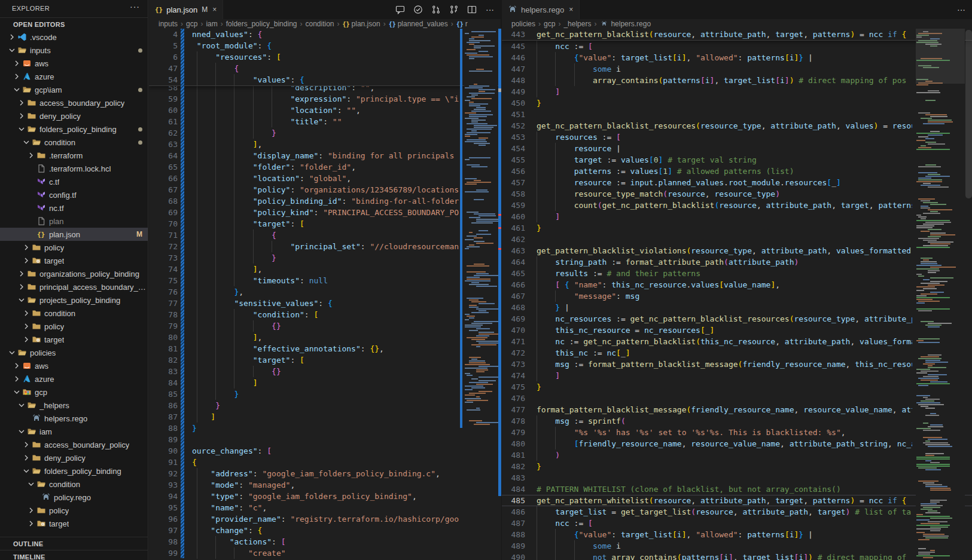 This screenshot has width=972, height=560. What do you see at coordinates (168, 24) in the screenshot?
I see `breadcrumb-item: inputs` at bounding box center [168, 24].